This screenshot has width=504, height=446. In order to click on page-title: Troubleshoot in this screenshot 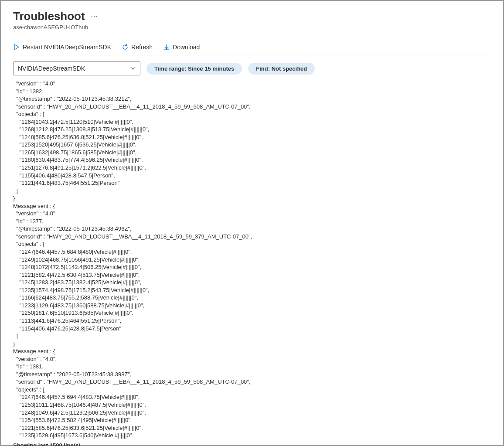, I will do `click(49, 17)`.